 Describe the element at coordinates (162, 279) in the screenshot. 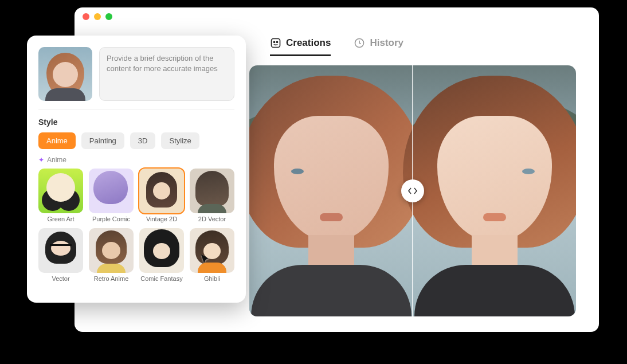

I see `style-label: Comic Fantasy` at that location.